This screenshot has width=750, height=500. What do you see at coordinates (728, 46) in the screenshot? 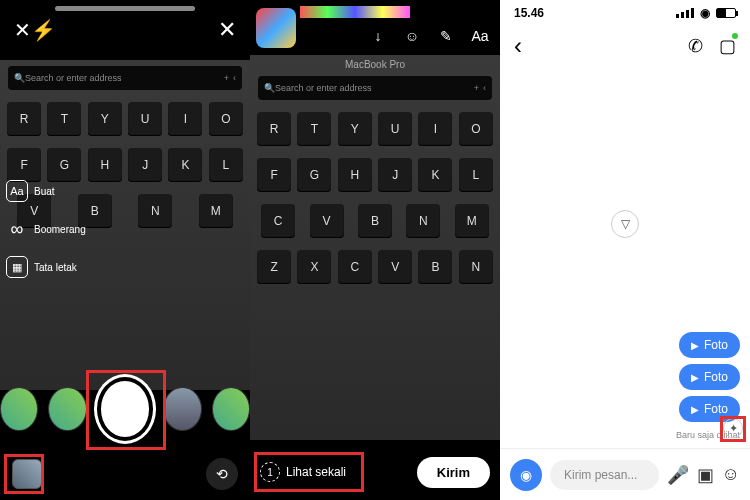
I see `video-call-icon: ▢` at bounding box center [728, 46].